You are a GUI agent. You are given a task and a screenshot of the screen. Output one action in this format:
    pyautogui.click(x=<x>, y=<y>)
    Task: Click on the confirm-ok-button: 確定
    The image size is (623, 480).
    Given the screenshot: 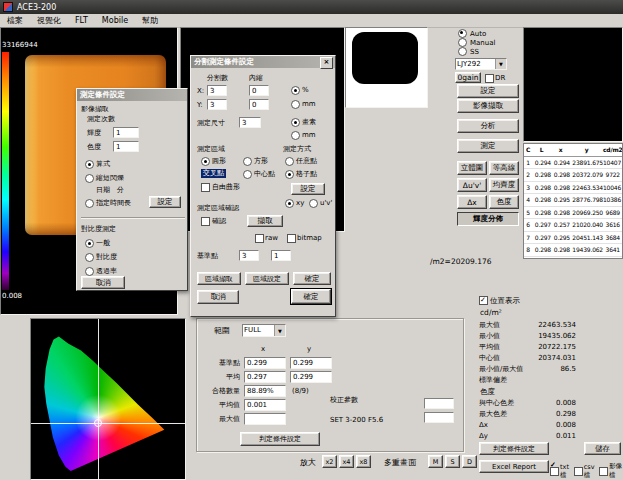 What is the action you would take?
    pyautogui.click(x=311, y=296)
    